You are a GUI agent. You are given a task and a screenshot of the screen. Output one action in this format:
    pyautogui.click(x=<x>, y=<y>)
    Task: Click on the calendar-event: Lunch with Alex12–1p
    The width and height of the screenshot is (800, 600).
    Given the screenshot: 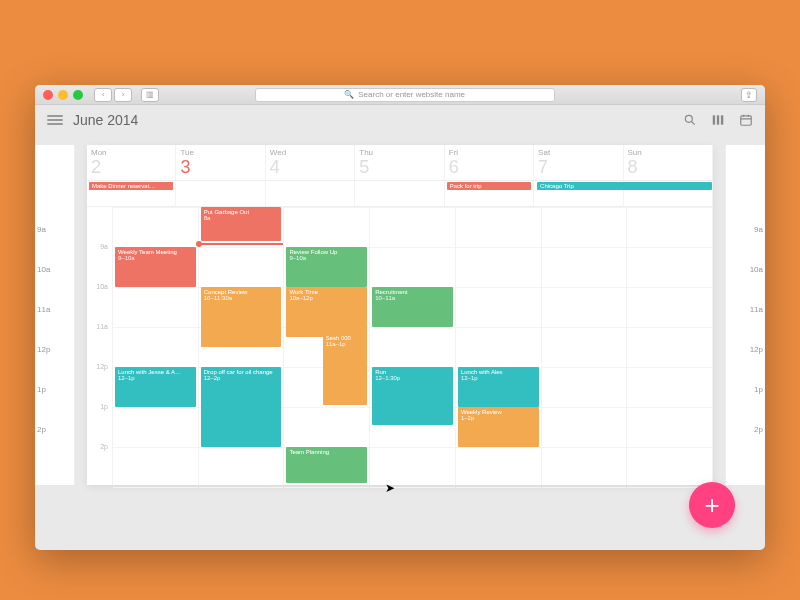 What is the action you would take?
    pyautogui.click(x=498, y=387)
    